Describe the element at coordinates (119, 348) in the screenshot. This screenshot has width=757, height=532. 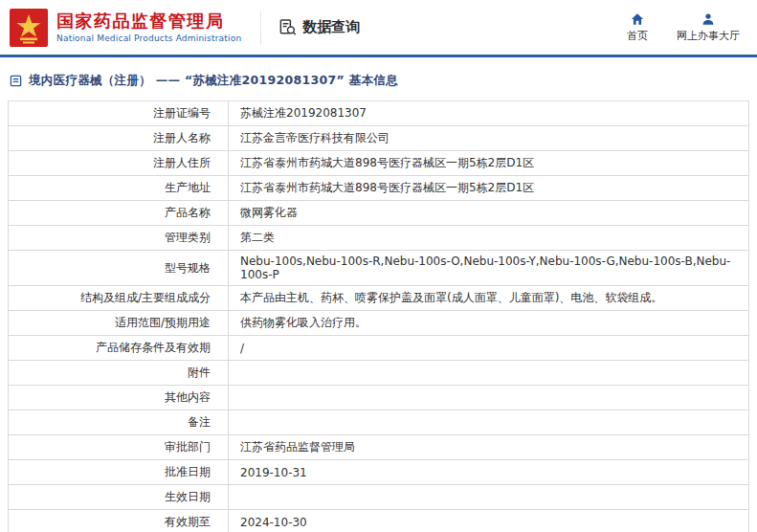
I see `field-label: 产品储存条件及有效期` at that location.